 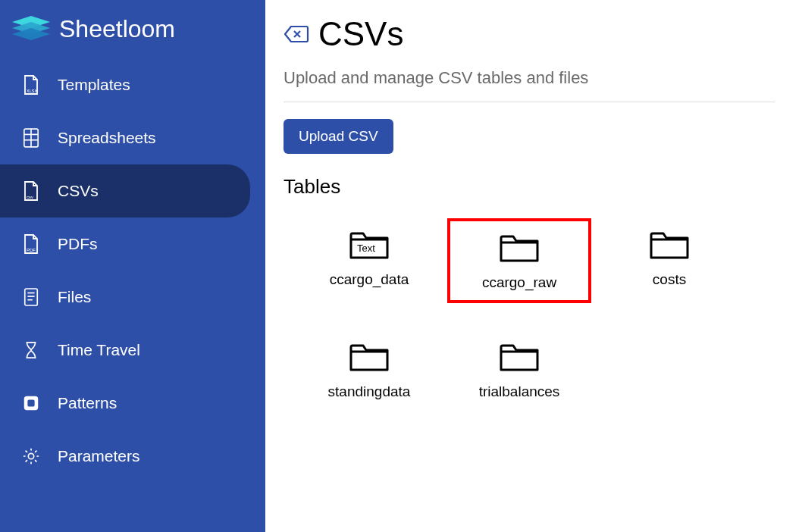 I want to click on sidebar-item-templates: XLSX Templates, so click(x=133, y=85).